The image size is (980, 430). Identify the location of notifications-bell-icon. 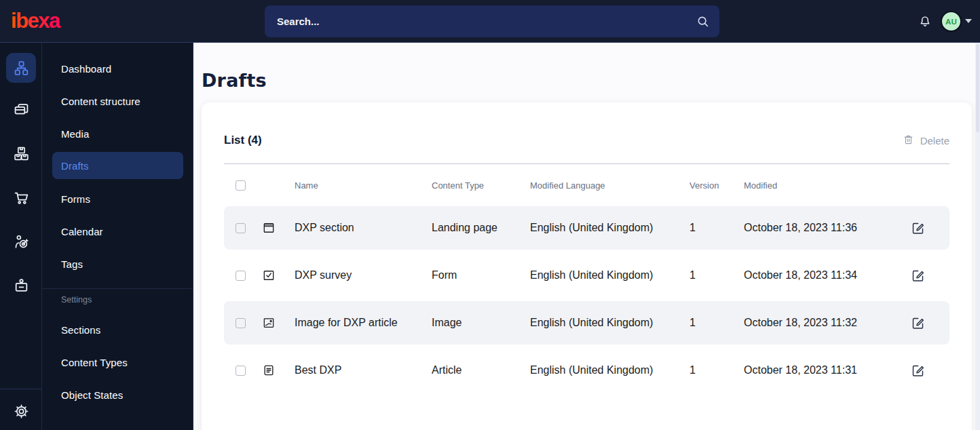
(925, 22).